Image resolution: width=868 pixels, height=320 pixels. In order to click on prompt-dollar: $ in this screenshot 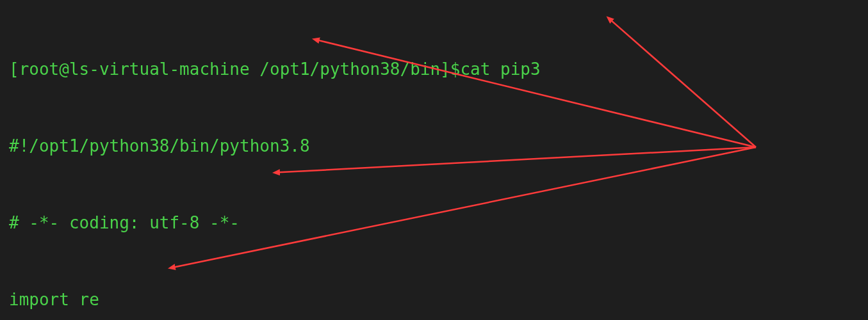, I will do `click(455, 69)`.